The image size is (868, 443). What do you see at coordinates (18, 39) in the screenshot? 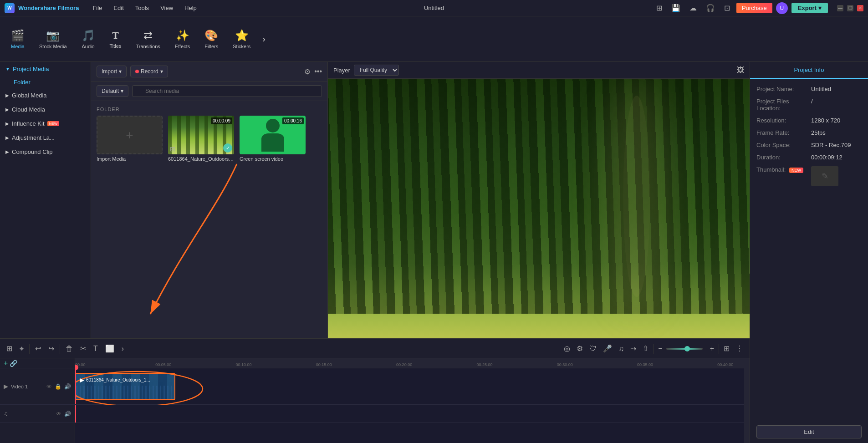
I see `tool-media: 🎬 Media` at bounding box center [18, 39].